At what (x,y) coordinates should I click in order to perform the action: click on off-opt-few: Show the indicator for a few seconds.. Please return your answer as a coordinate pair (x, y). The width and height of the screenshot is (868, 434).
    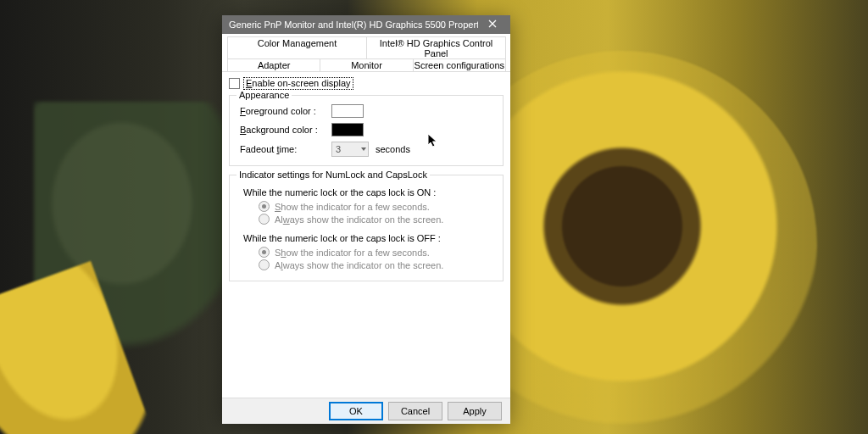
    Looking at the image, I should click on (376, 253).